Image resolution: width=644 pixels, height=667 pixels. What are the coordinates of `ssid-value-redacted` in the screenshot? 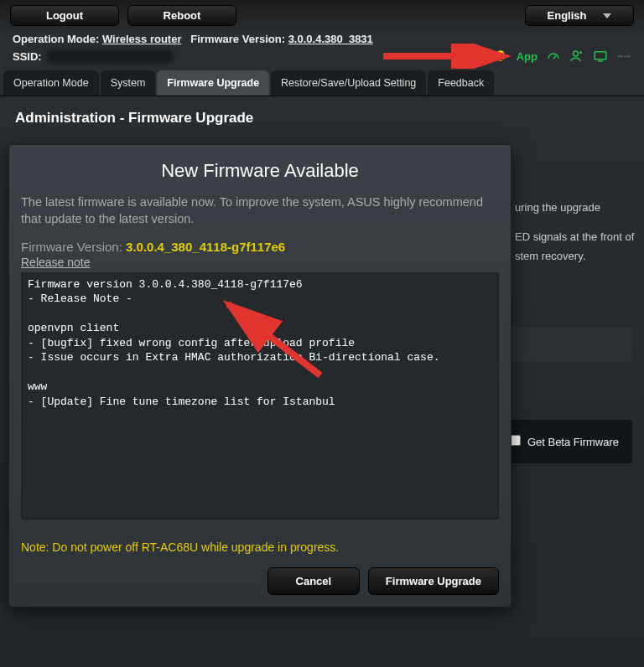 It's located at (110, 56).